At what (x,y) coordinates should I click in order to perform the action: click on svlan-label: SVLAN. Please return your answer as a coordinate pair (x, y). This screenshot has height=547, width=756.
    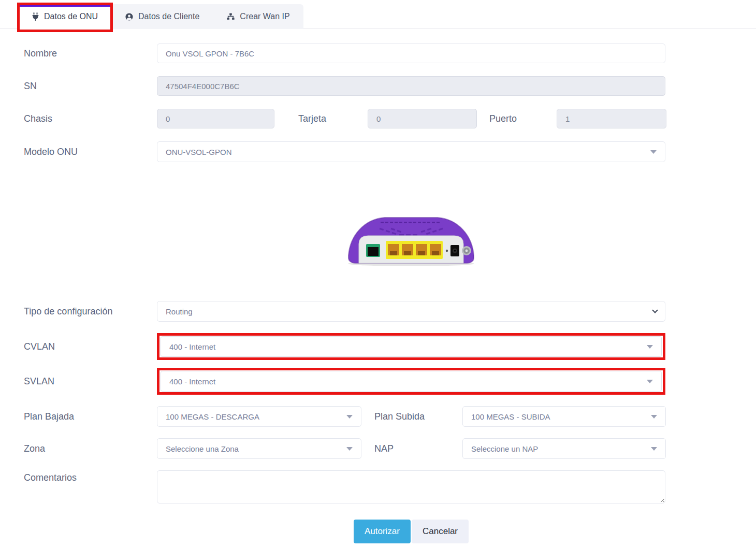
    Looking at the image, I should click on (90, 381).